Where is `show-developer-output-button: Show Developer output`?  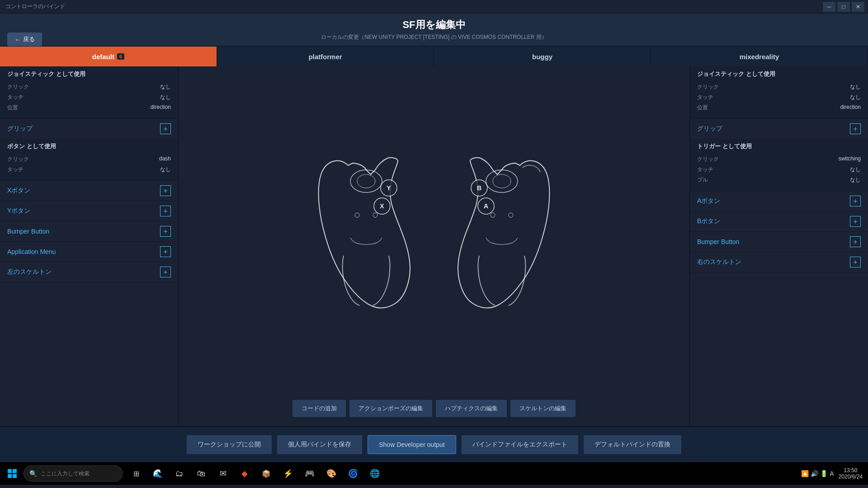
show-developer-output-button: Show Developer output is located at coordinates (412, 445).